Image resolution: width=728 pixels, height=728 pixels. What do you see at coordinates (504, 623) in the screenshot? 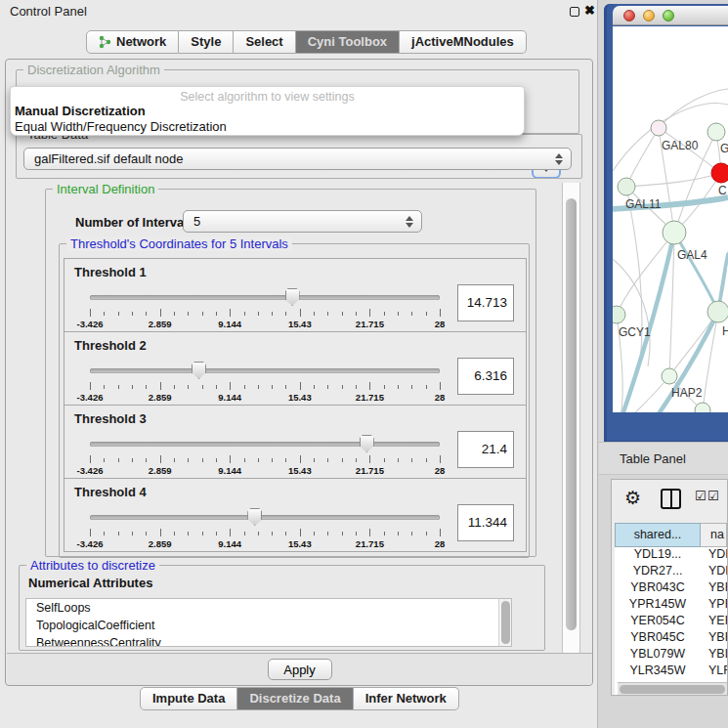
I see `list-scrollbar` at bounding box center [504, 623].